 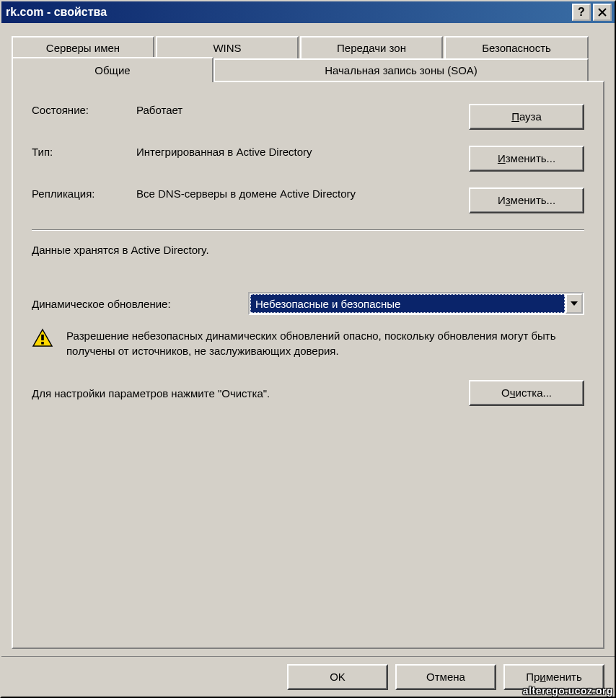 I want to click on type-value: Интегрированная в Active Directory, so click(x=303, y=151).